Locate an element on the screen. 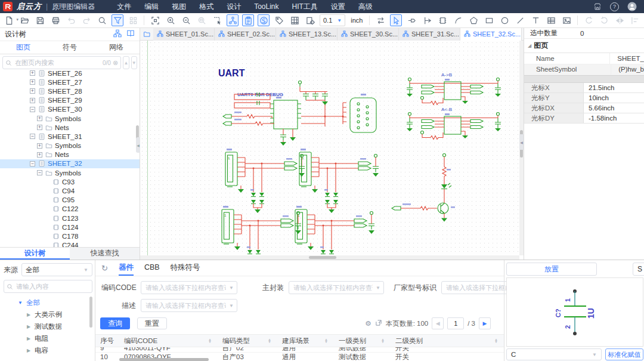 Image resolution: width=644 pixels, height=361 pixels. sheet-tab: SHEET_13.Sc... is located at coordinates (306, 35).